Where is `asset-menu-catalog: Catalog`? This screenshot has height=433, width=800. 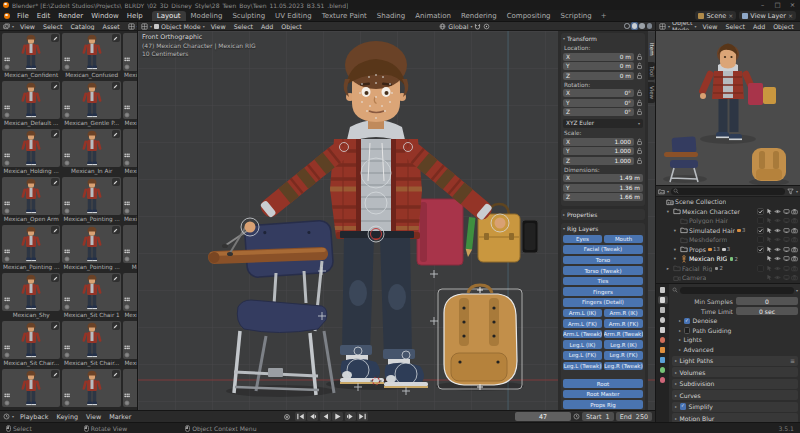
asset-menu-catalog: Catalog is located at coordinates (82, 26).